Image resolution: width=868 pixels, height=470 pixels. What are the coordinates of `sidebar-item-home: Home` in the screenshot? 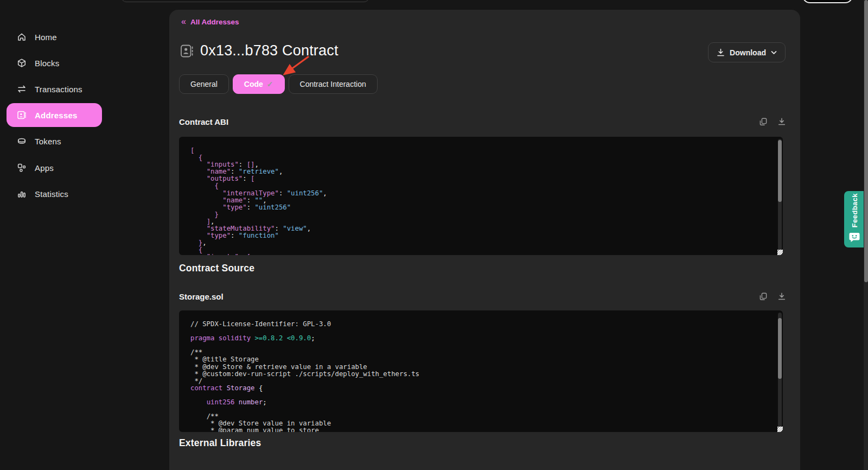 It's located at (54, 37).